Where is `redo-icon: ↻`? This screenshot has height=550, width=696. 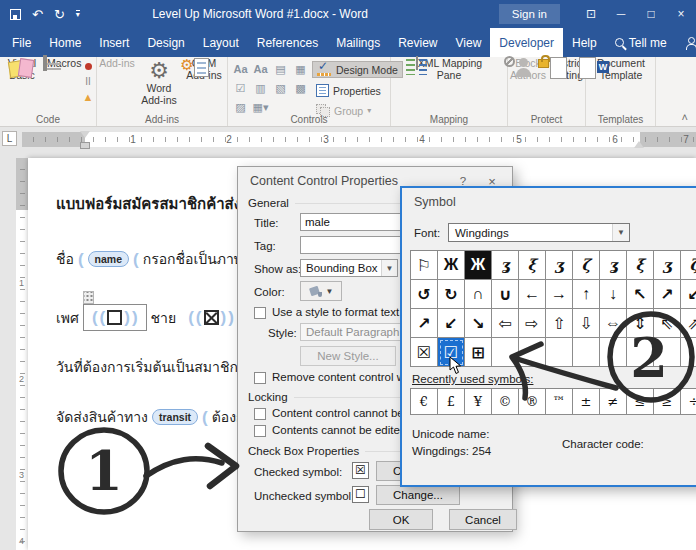
redo-icon: ↻ is located at coordinates (60, 14).